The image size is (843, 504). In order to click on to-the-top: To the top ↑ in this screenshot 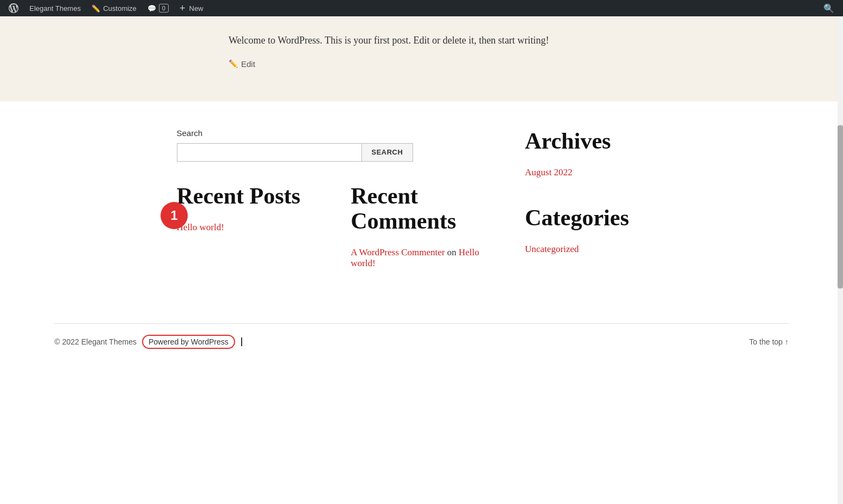, I will do `click(769, 342)`.